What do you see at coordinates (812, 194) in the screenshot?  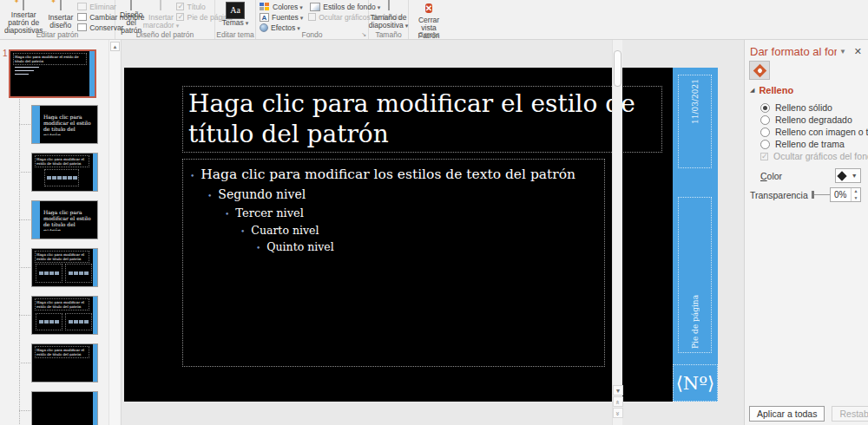 I see `slider-thumb` at bounding box center [812, 194].